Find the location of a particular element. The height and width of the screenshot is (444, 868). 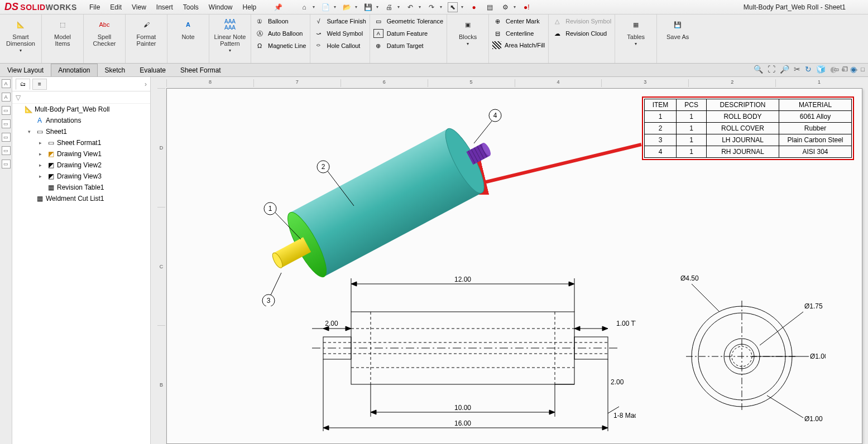

traffic-icon: ● is located at coordinates (474, 7).